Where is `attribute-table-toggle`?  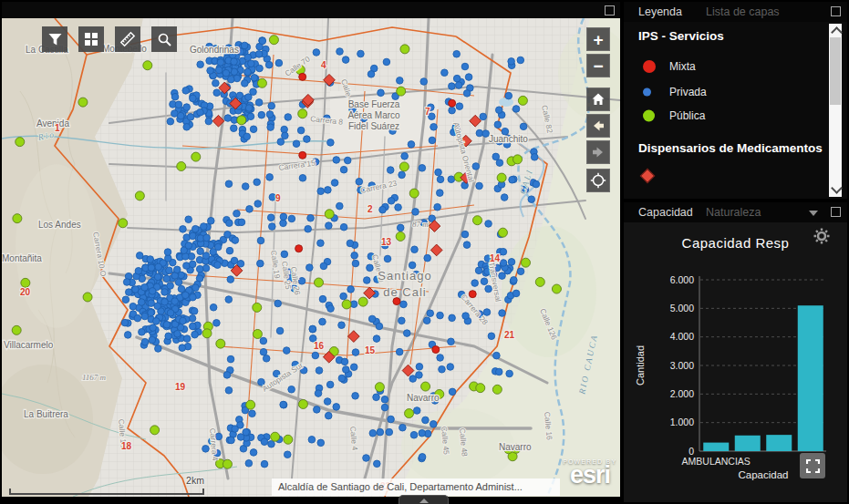 attribute-table-toggle is located at coordinates (423, 499).